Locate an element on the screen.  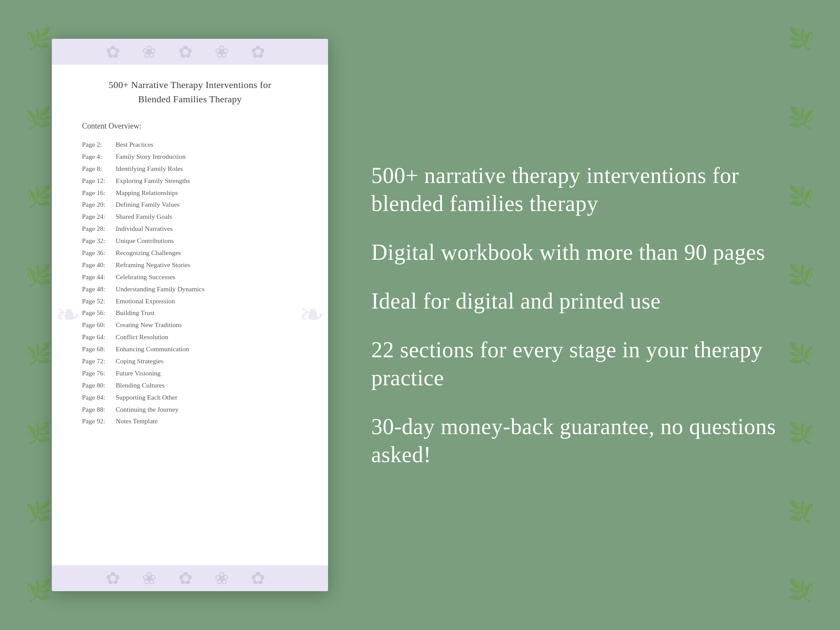
toc-page-number: Page 24: is located at coordinates (98, 217).